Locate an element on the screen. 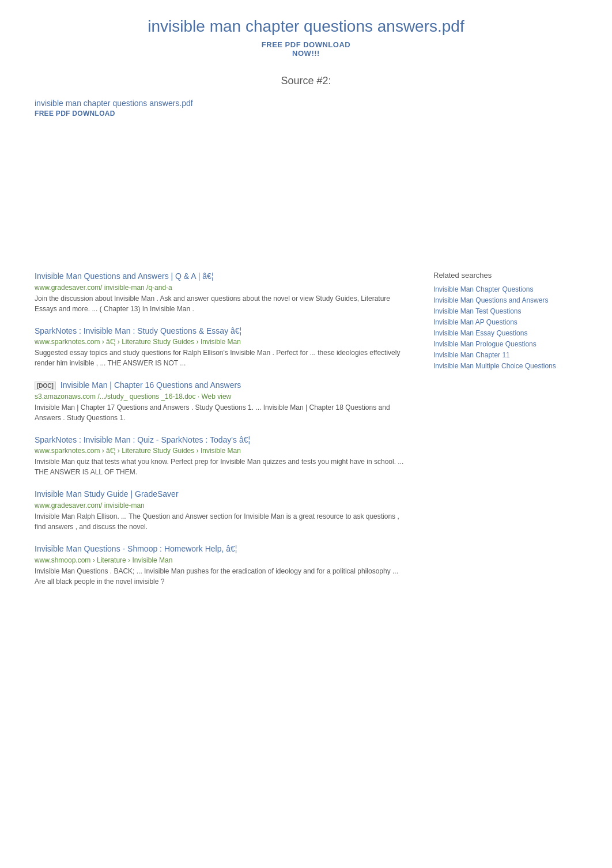 This screenshot has height=868, width=612. result-url-2: www.sparknotes.com › â€¦ › Literature St… is located at coordinates (222, 342).